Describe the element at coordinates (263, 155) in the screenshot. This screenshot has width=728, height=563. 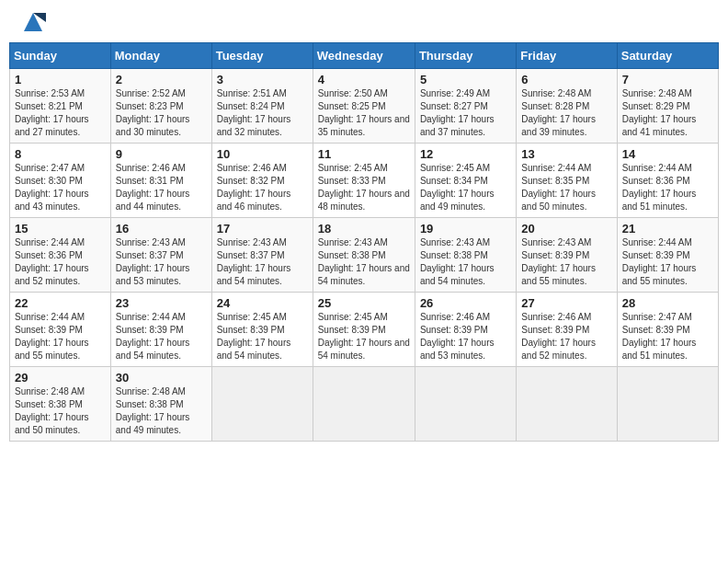
I see `day-number: 10` at that location.